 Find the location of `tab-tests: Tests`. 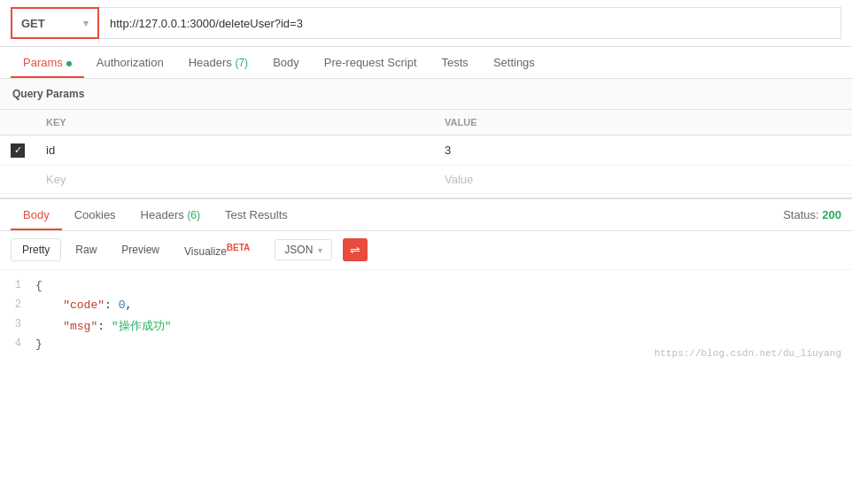

tab-tests: Tests is located at coordinates (455, 62).